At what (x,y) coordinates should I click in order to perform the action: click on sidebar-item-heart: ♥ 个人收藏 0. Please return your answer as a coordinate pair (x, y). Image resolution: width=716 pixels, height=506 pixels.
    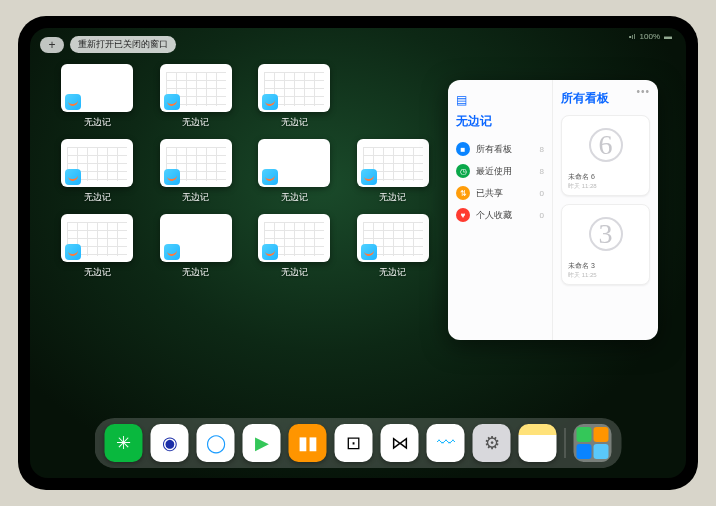
    Looking at the image, I should click on (500, 215).